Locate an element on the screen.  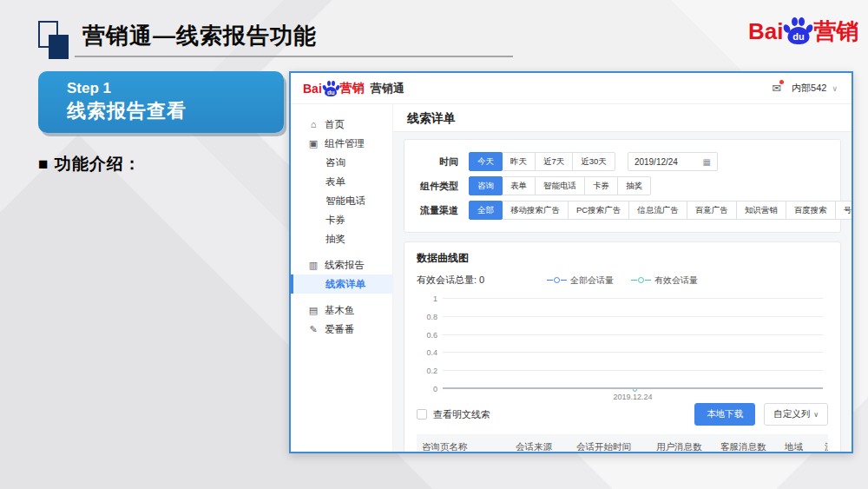
app-header-right: ✉ 内部542 ∨ is located at coordinates (805, 89).